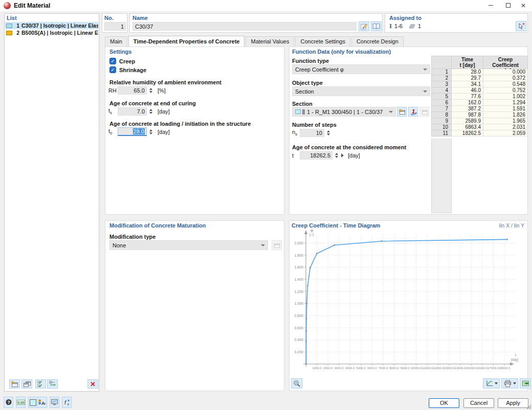 The width and height of the screenshot is (532, 410). Describe the element at coordinates (468, 72) in the screenshot. I see `table-cell-time: 28.0` at that location.